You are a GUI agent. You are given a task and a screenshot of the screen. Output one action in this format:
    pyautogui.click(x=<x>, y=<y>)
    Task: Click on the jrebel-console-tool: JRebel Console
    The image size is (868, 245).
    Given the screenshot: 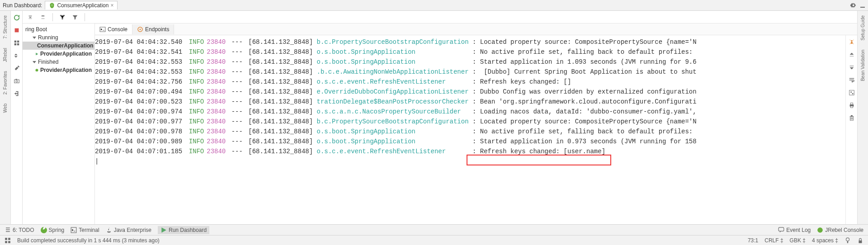 What is the action you would take?
    pyautogui.click(x=840, y=230)
    